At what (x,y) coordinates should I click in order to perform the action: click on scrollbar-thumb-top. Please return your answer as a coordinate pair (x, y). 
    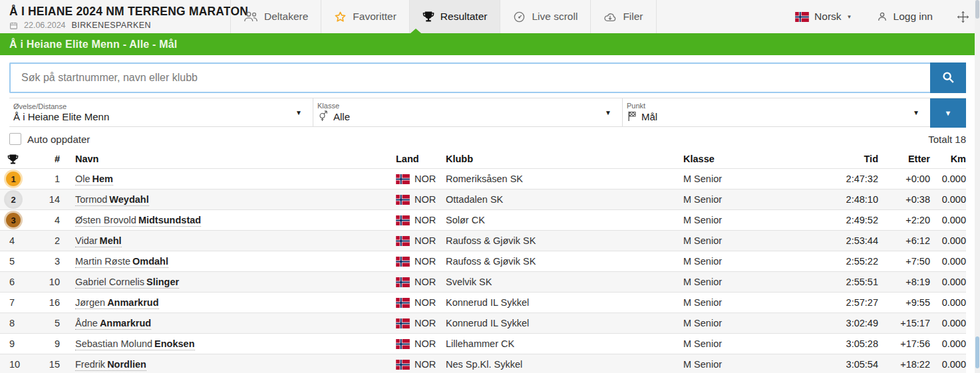
    Looking at the image, I should click on (977, 9).